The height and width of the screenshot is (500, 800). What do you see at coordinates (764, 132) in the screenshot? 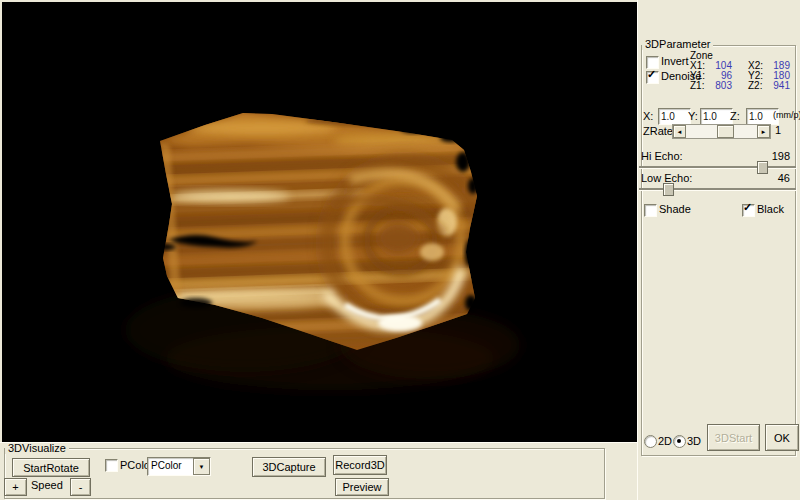
I see `scroll-right-arrow-icon: ►` at bounding box center [764, 132].